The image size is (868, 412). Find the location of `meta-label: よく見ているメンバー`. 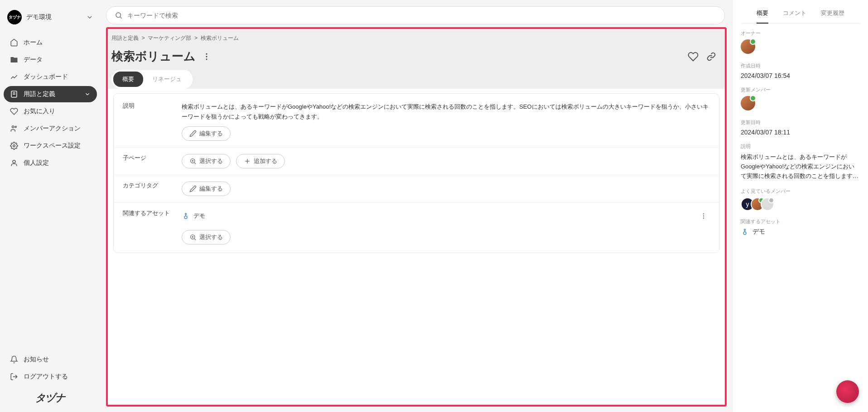

meta-label: よく見ているメンバー is located at coordinates (800, 191).